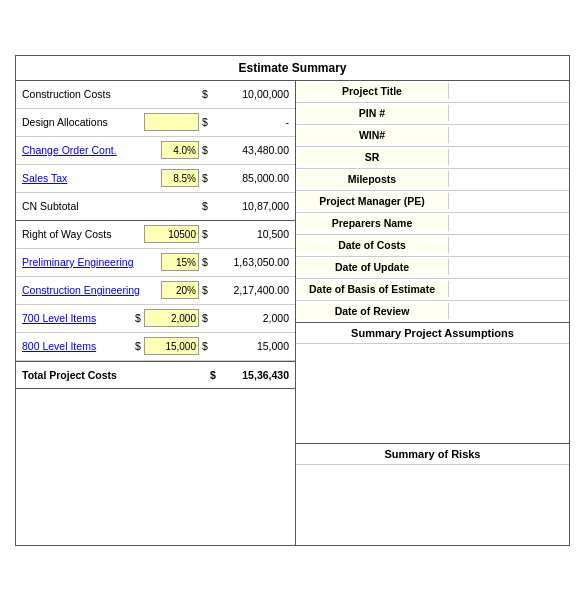  What do you see at coordinates (509, 223) in the screenshot?
I see `preparers-name-value` at bounding box center [509, 223].